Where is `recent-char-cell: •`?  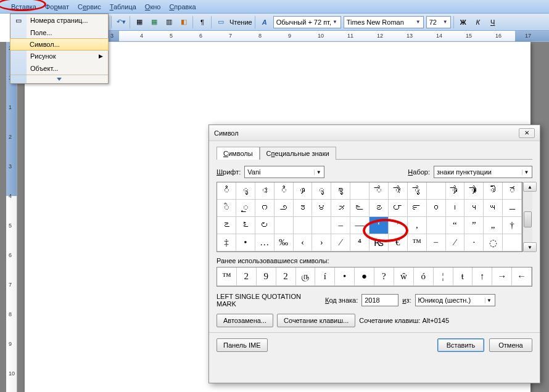 recent-char-cell: • is located at coordinates (345, 277).